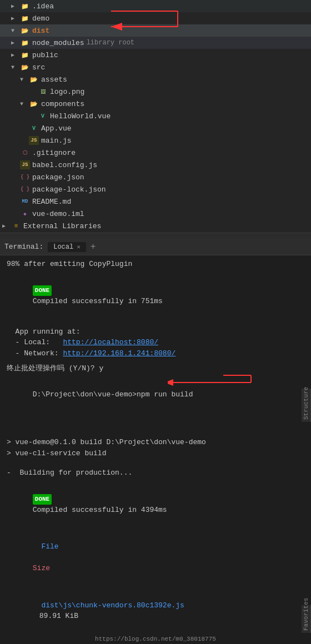 The image size is (311, 644). What do you see at coordinates (156, 454) in the screenshot?
I see `terminal-line-vue-build2: > vue-cli-service build` at bounding box center [156, 454].